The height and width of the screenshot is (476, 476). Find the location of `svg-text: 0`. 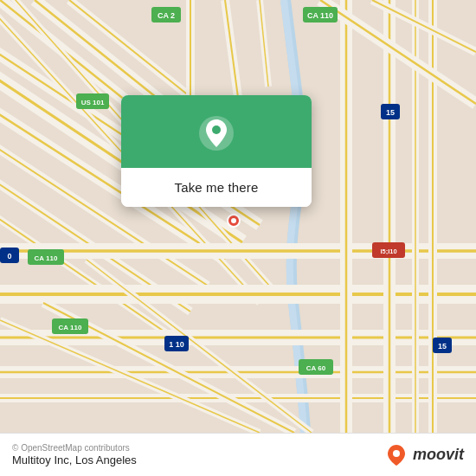

svg-text: 0 is located at coordinates (9, 256).